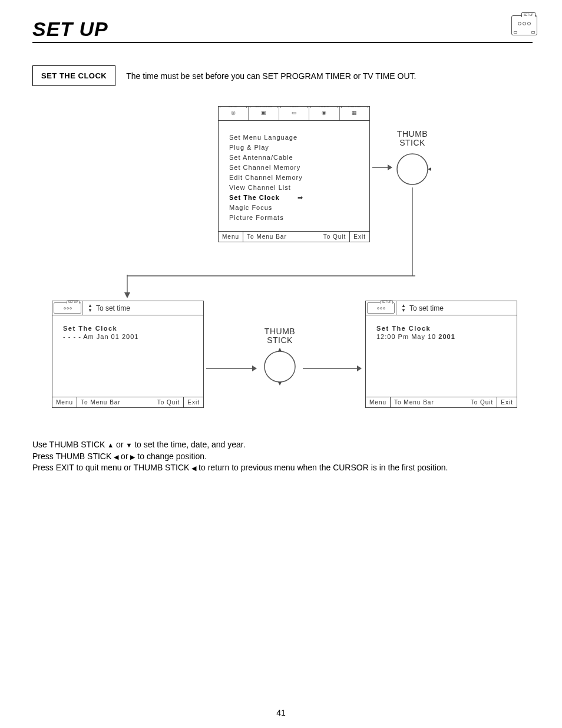 The width and height of the screenshot is (562, 728). What do you see at coordinates (412, 232) in the screenshot?
I see `flow-line-down` at bounding box center [412, 232].